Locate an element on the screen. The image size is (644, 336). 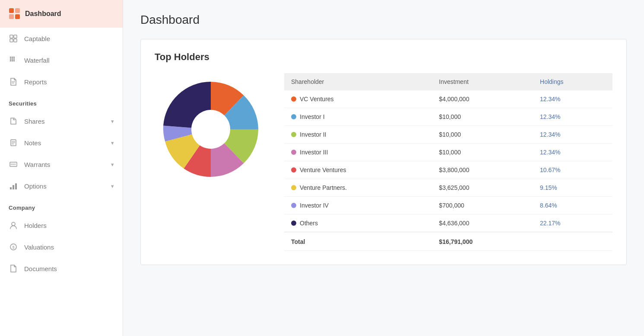
shareholder-cell: VC Ventures is located at coordinates (358, 99).